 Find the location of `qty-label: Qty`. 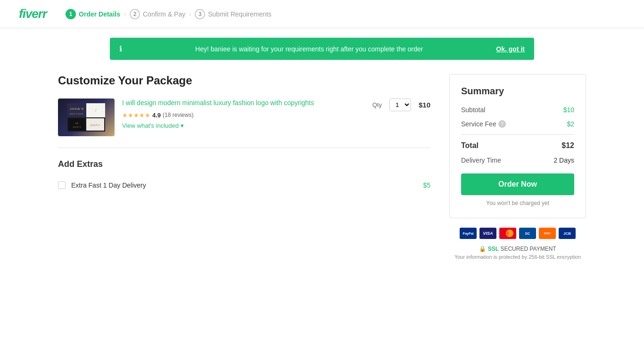

qty-label: Qty is located at coordinates (377, 105).